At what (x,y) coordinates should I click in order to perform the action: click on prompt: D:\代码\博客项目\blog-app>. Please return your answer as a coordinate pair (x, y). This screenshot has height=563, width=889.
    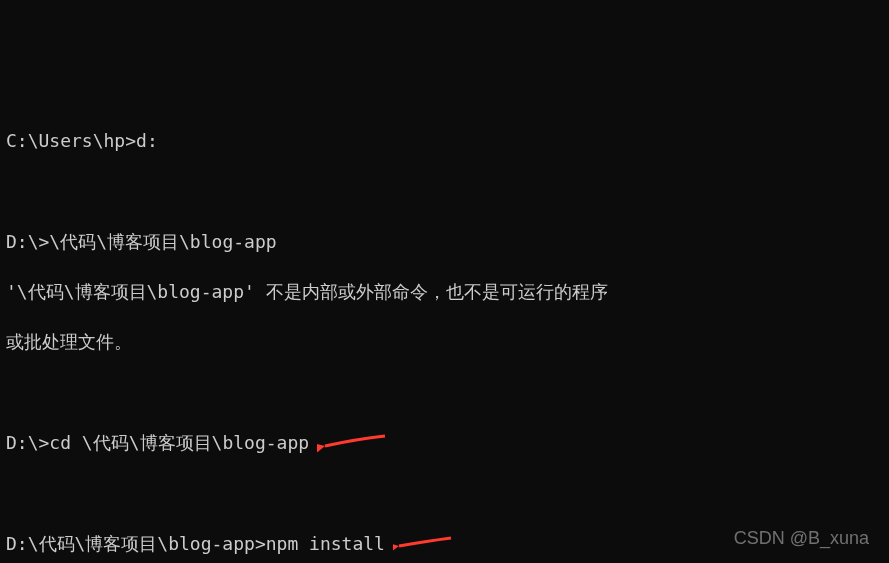
    Looking at the image, I should click on (136, 544).